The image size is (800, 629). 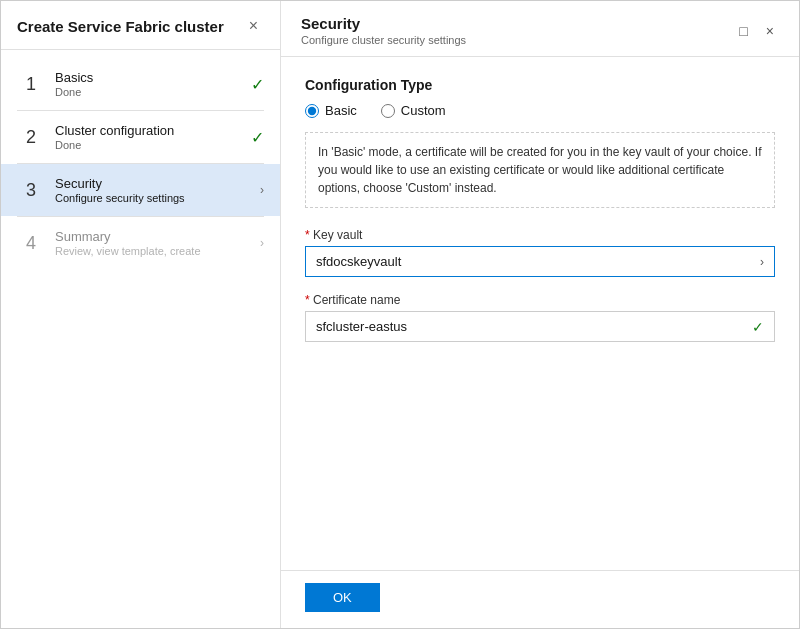 What do you see at coordinates (540, 252) in the screenshot?
I see `key-vault-group: * Key vault ›` at bounding box center [540, 252].